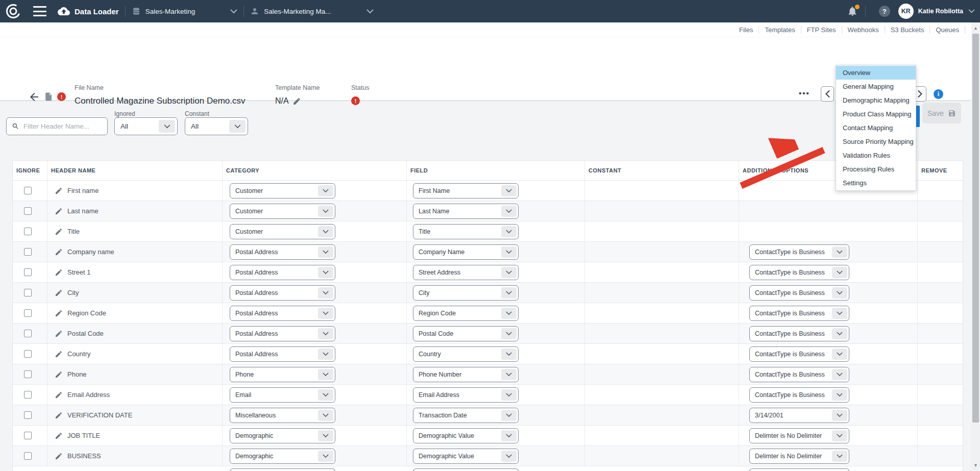 This screenshot has height=471, width=980. I want to click on hamburger-menu-icon, so click(40, 11).